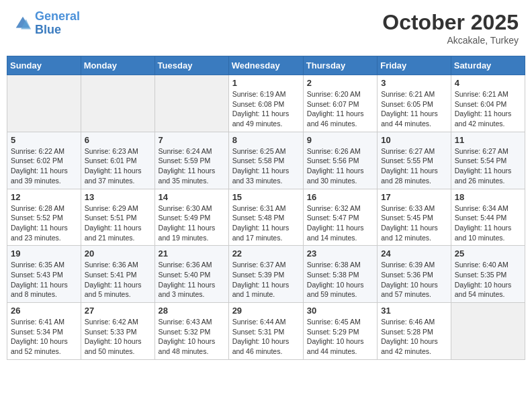 This screenshot has height=411, width=532. Describe the element at coordinates (488, 83) in the screenshot. I see `day-number: 4` at that location.